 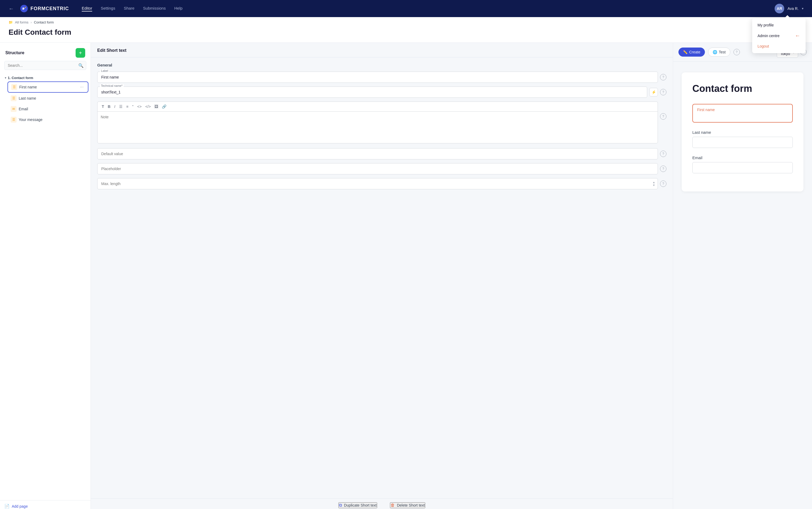 I want to click on preview-field-last-name: Last name, so click(x=743, y=139).